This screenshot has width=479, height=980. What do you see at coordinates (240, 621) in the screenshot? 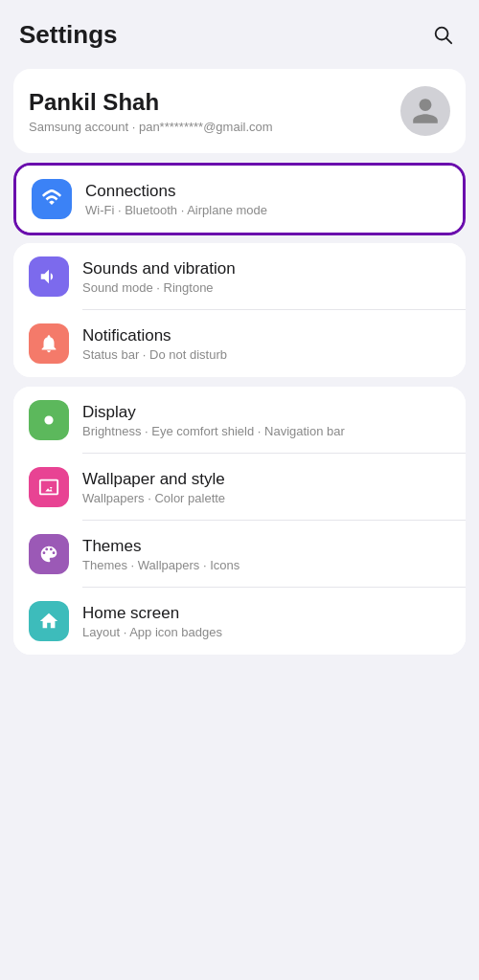
I see `sidebar-item-homescreen: Home screen Layout · App icon badges` at bounding box center [240, 621].